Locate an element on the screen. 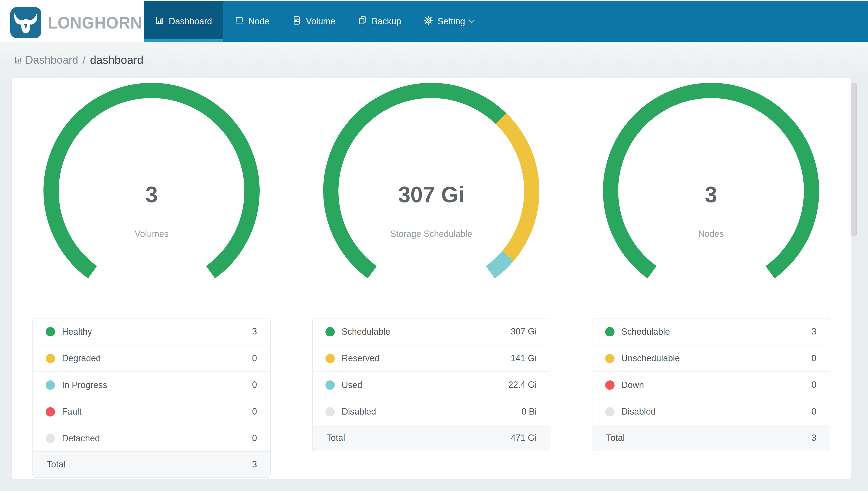  legend-row: Reserved 141 Gi is located at coordinates (431, 358).